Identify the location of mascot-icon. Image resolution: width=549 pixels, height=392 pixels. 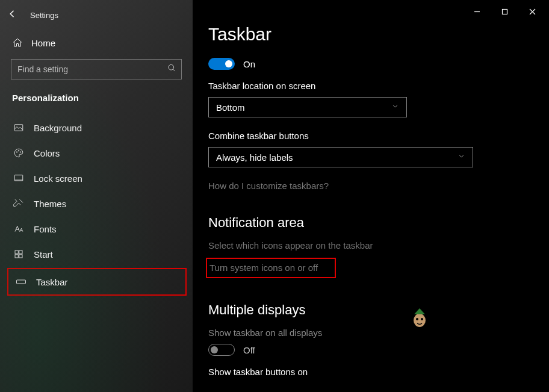
(420, 317).